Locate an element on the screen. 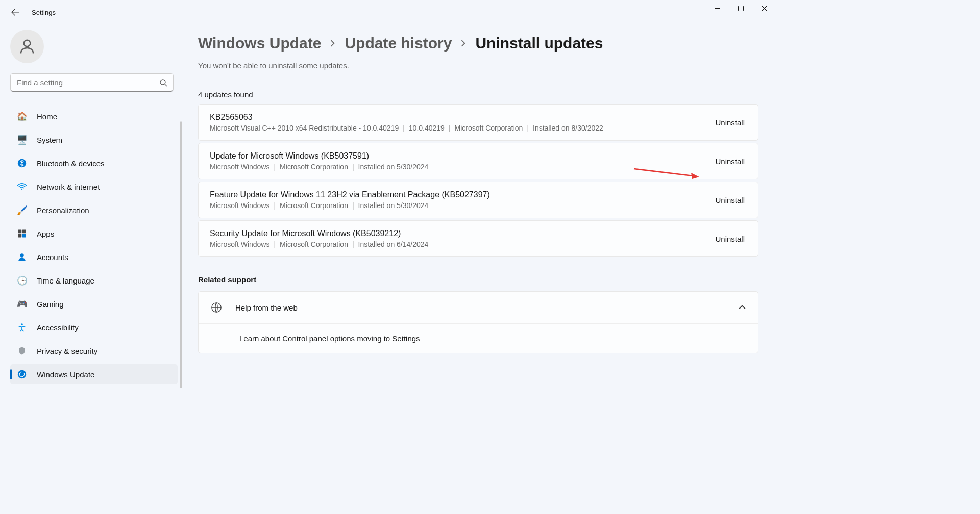 The image size is (980, 514). nav-time-language: 🕒Time & language is located at coordinates (94, 280).